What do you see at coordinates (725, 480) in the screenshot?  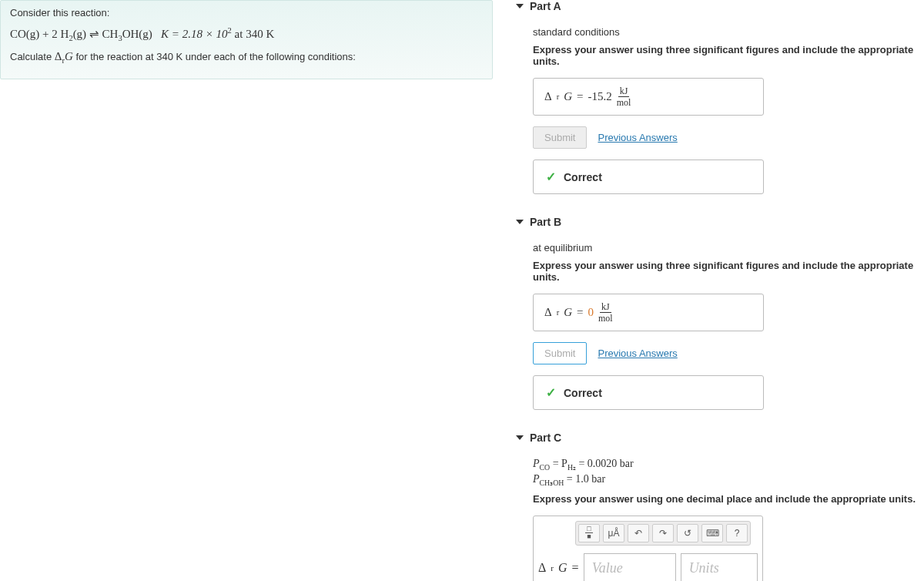 I see `part-c-pressure-line2: PCH₃OH = 1.0 bar` at bounding box center [725, 480].